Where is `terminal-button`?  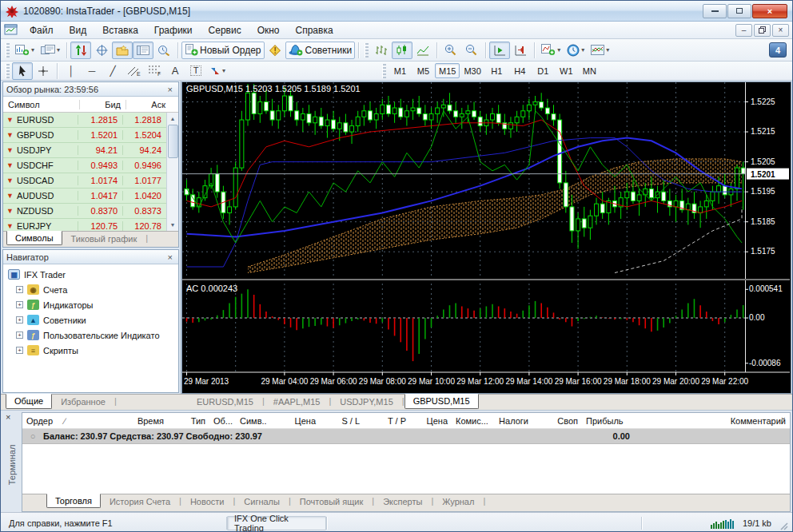 terminal-button is located at coordinates (143, 50).